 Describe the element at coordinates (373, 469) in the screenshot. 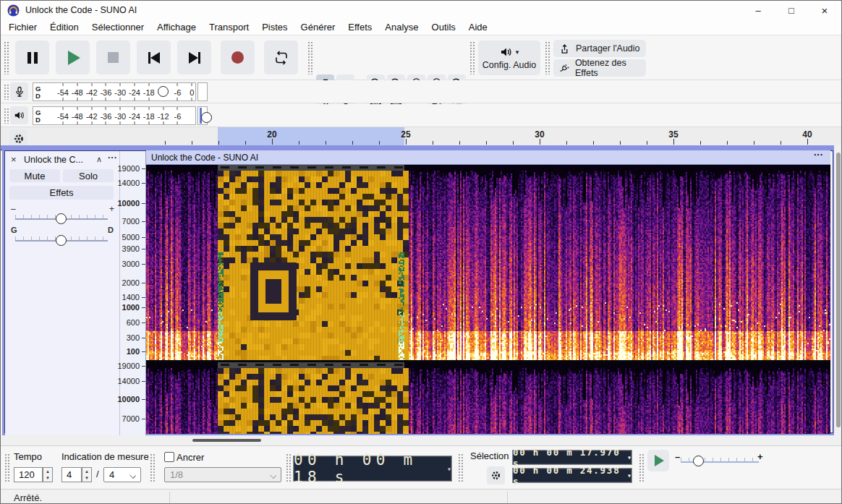

I see `audio-position-display: 00 h 00 m 18 s▾` at that location.